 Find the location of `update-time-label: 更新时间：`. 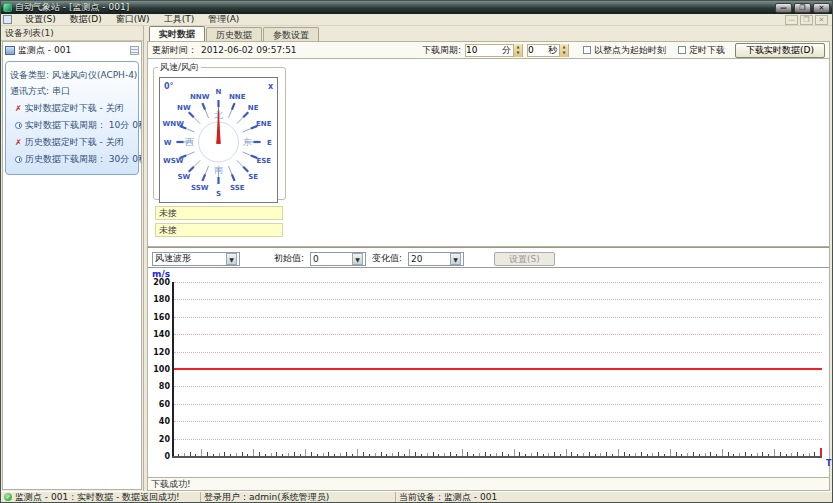

update-time-label: 更新时间： is located at coordinates (174, 50).